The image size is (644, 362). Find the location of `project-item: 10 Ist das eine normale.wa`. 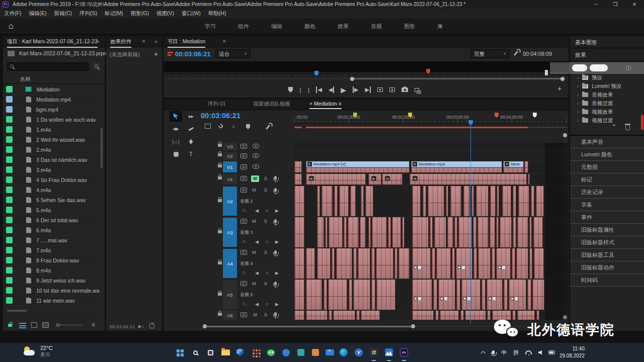

project-item: 10 Ist das eine normale.wa is located at coordinates (54, 291).